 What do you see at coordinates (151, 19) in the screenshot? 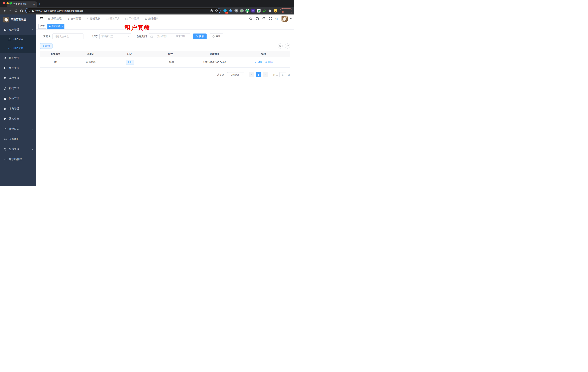
I see `nav-item-statistics: 统计报表` at bounding box center [151, 19].